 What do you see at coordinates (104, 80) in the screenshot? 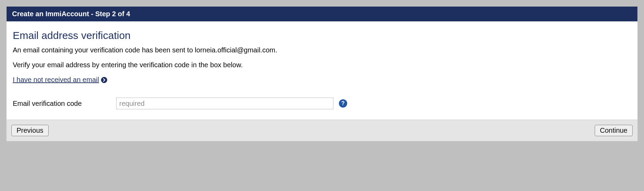
I see `chevron-right-circle-icon` at bounding box center [104, 80].